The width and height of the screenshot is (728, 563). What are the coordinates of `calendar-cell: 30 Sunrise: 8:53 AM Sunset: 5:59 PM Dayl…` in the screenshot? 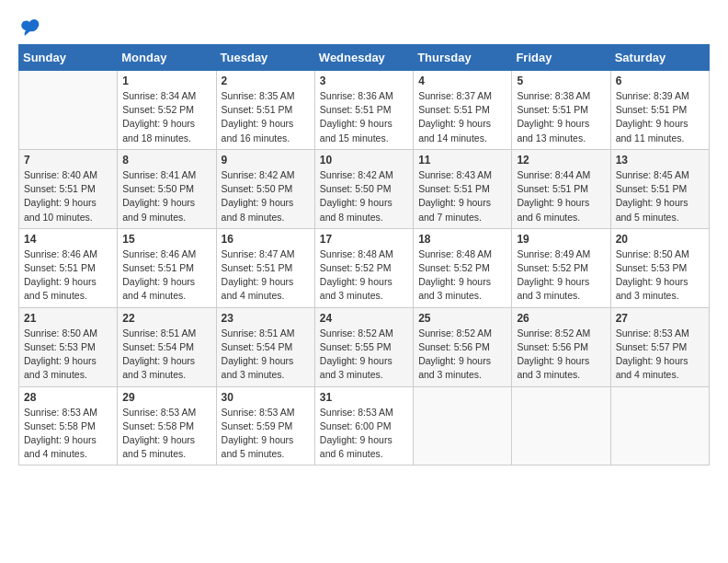 It's located at (265, 426).